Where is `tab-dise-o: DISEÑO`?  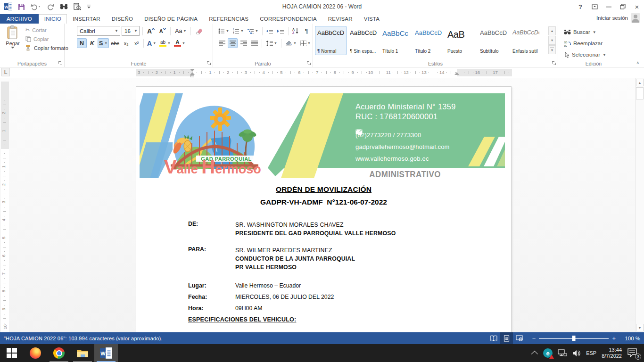
tab-dise-o: DISEÑO is located at coordinates (123, 19).